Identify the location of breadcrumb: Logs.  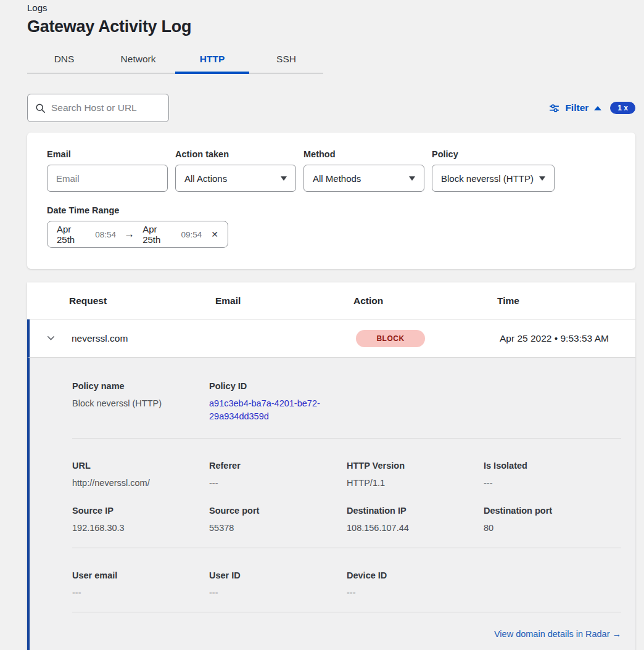
(331, 7).